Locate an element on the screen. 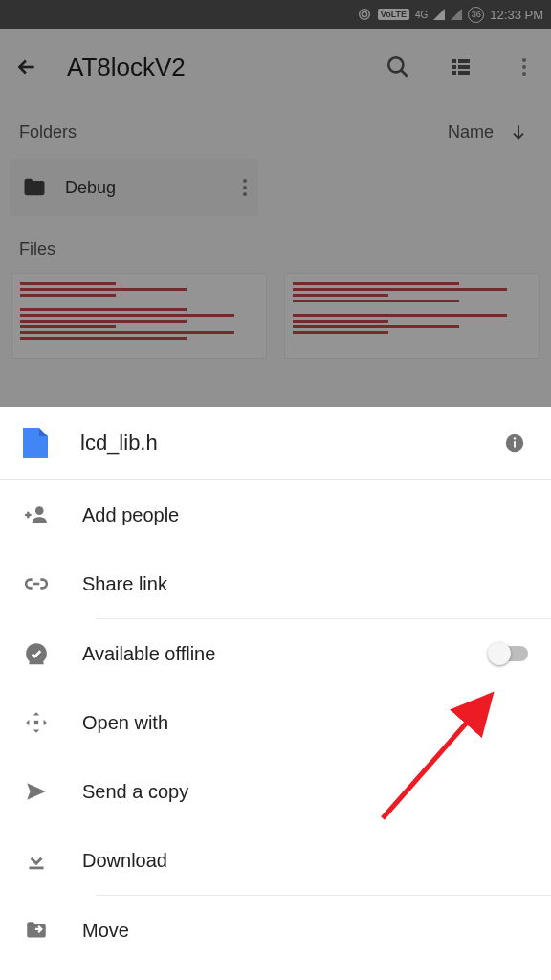  move-icon is located at coordinates (36, 930).